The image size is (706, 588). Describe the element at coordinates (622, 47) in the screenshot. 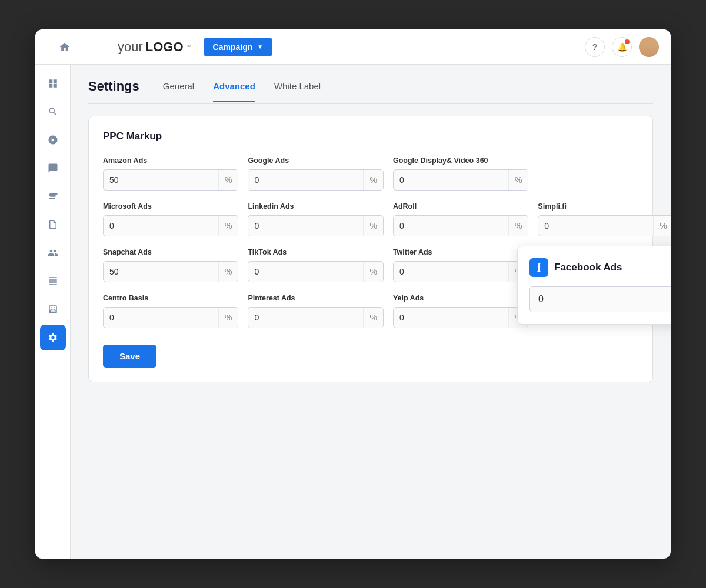

I see `header-icons: ? 🔔` at that location.